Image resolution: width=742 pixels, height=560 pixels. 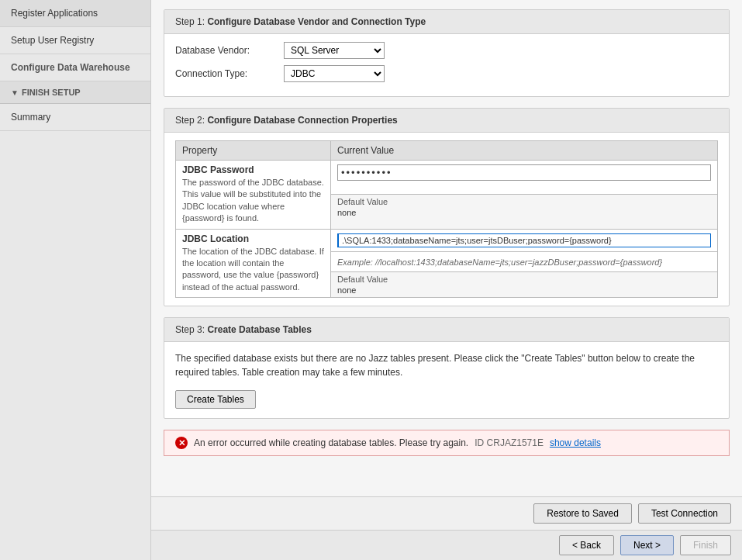 What do you see at coordinates (447, 22) in the screenshot?
I see `step1-header: Step 1: Configure Database Vendor and Co…` at bounding box center [447, 22].